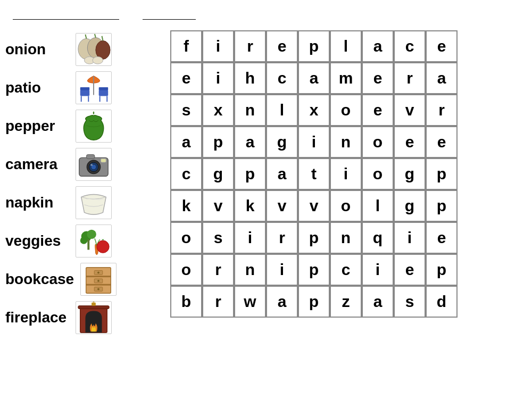 The height and width of the screenshot is (399, 532). Describe the element at coordinates (346, 238) in the screenshot. I see `grid-cell-6-5: n` at that location.